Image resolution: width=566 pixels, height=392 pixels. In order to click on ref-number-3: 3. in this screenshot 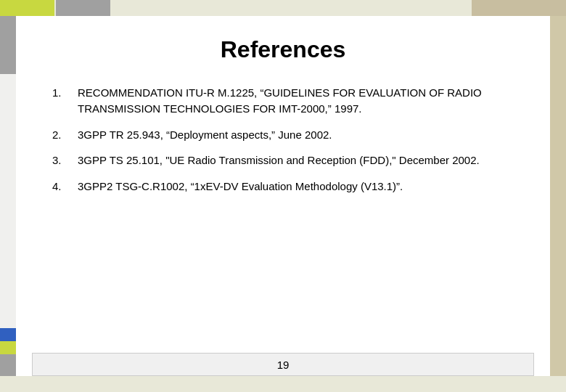, I will do `click(65, 160)`.